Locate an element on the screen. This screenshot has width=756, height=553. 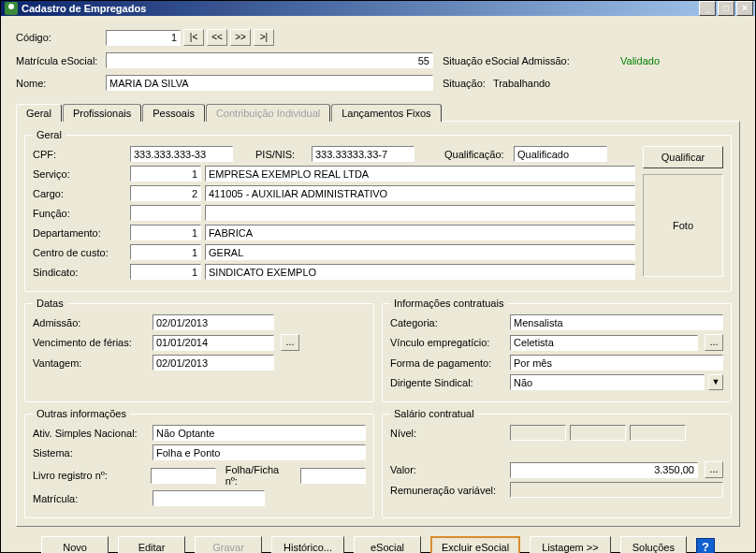
vantagem-input is located at coordinates (213, 363).